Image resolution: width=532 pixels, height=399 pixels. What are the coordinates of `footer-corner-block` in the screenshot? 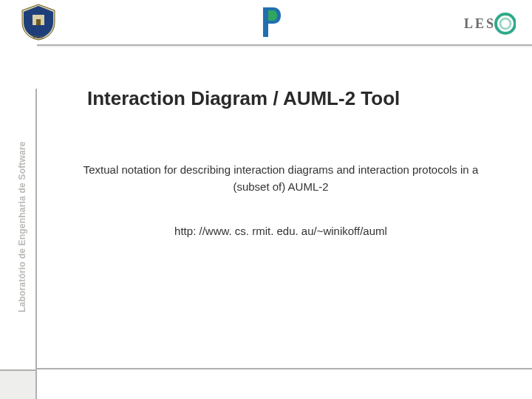 It's located at (18, 384).